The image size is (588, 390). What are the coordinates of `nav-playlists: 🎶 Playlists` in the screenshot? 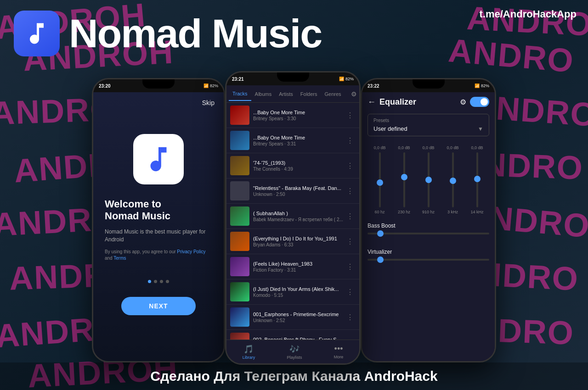 It's located at (294, 352).